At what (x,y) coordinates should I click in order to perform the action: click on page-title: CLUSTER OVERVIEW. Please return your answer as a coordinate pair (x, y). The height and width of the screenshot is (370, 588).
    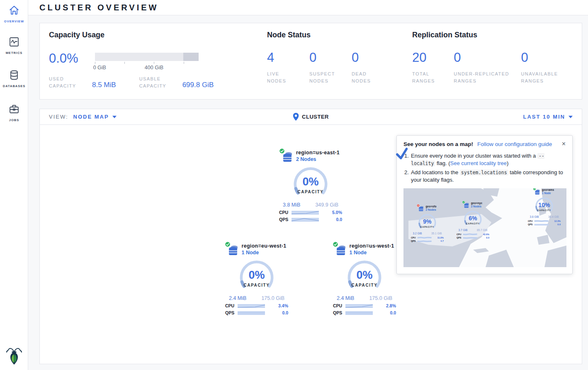
    Looking at the image, I should click on (99, 7).